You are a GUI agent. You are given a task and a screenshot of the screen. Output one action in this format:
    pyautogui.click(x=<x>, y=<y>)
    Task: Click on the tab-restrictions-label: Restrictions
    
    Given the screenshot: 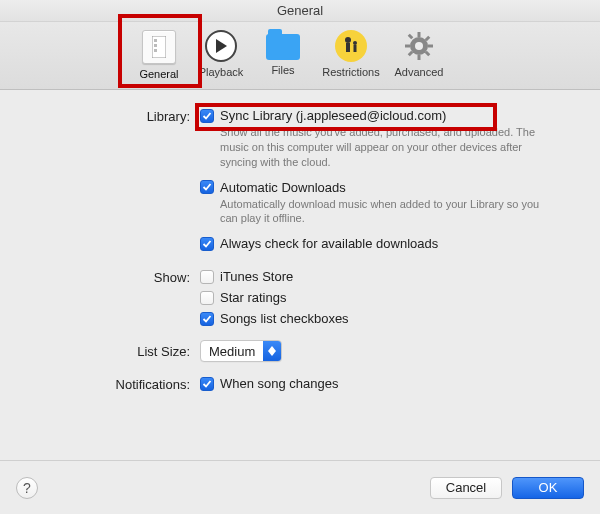 What is the action you would take?
    pyautogui.click(x=350, y=72)
    